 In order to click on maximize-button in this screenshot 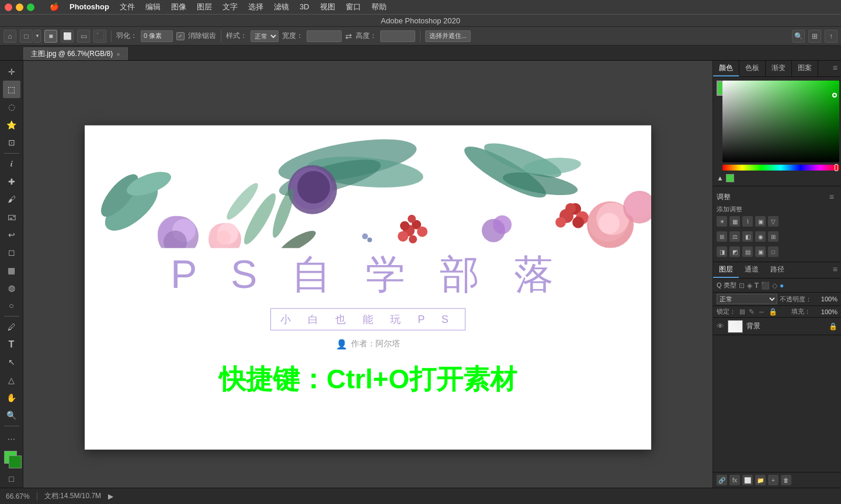, I will do `click(30, 7)`.